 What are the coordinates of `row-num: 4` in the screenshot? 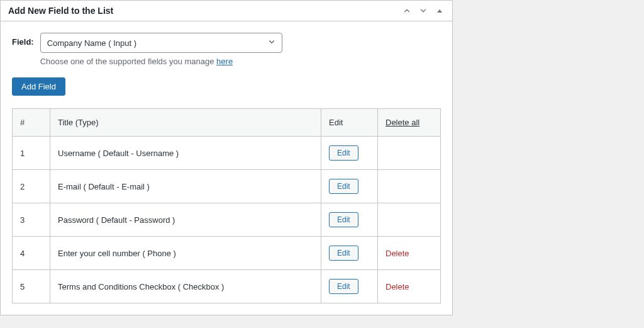 It's located at (31, 253).